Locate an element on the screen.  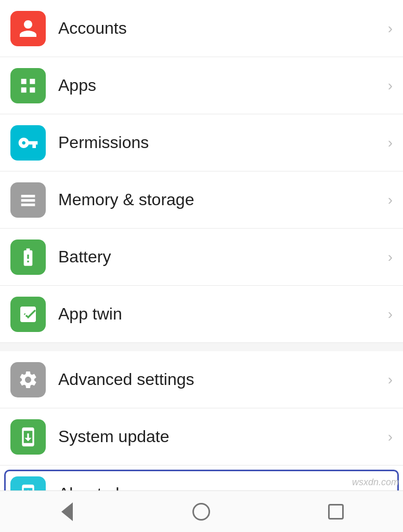
permissions-label: Permissions is located at coordinates (220, 142).